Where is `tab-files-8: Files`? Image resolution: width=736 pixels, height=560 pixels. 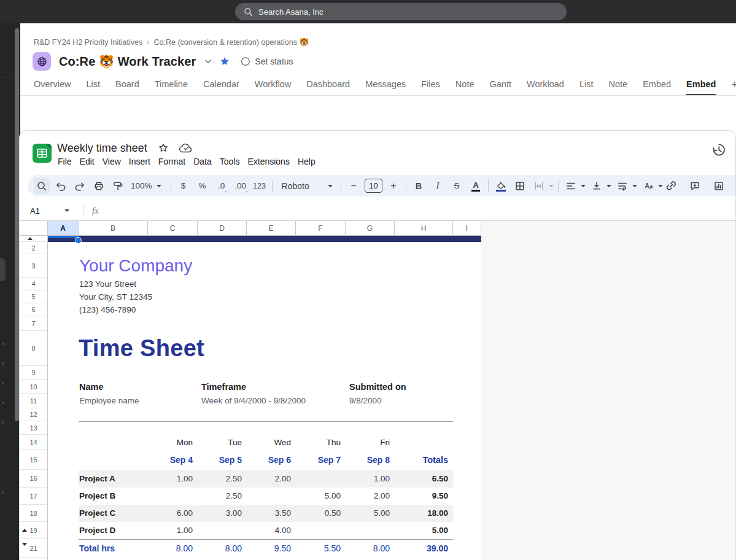 tab-files-8: Files is located at coordinates (431, 87).